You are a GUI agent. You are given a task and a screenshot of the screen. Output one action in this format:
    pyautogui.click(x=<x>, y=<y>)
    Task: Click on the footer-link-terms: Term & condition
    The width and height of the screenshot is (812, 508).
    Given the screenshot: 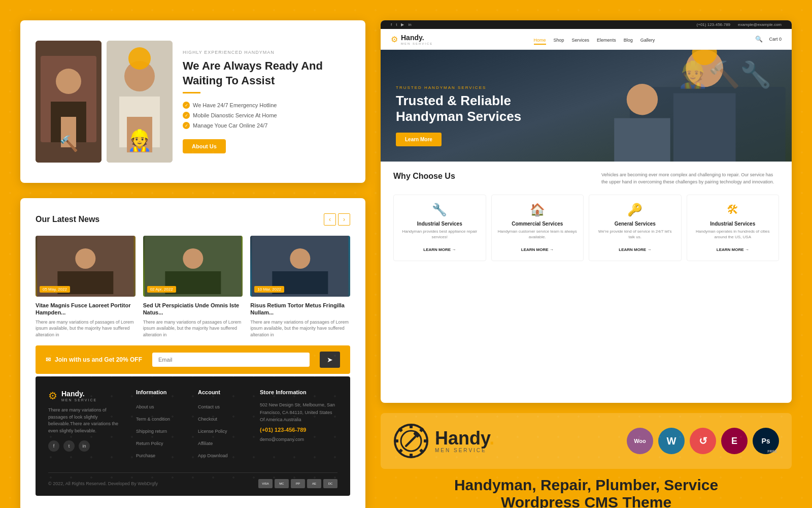 What is the action you would take?
    pyautogui.click(x=153, y=419)
    